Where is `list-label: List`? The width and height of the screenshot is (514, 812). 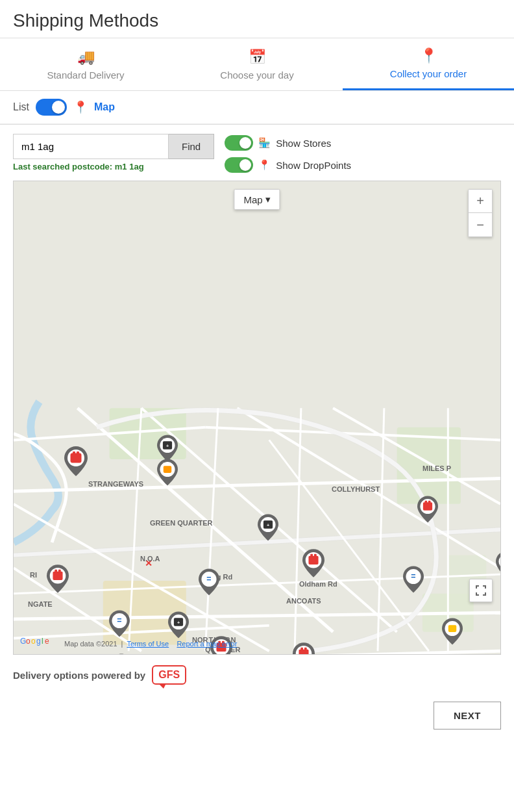 list-label: List is located at coordinates (21, 107).